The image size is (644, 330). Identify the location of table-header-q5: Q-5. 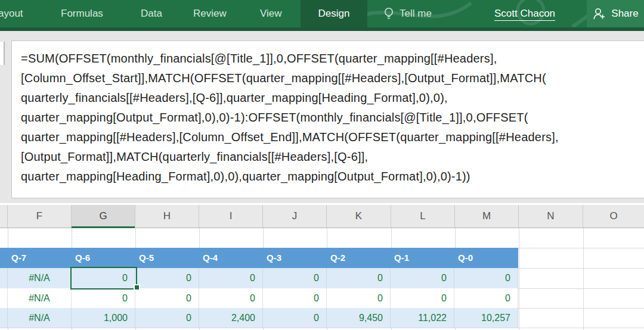
(167, 258).